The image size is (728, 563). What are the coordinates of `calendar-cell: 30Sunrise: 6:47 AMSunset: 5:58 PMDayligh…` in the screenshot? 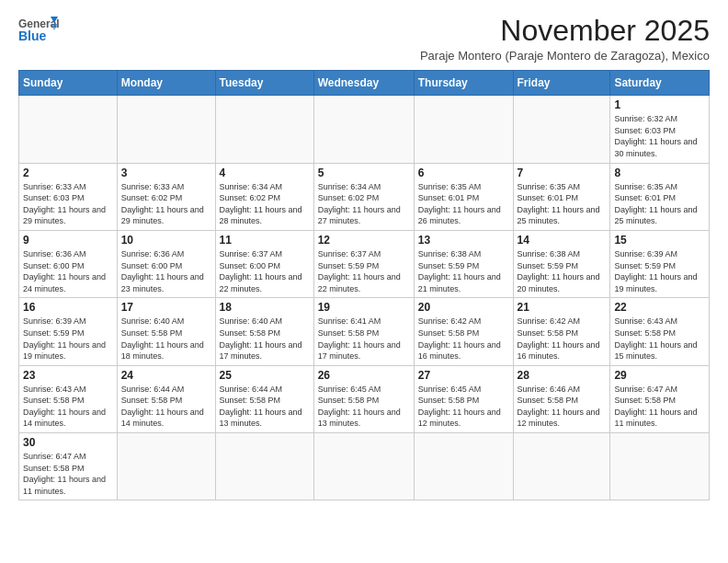 It's located at (68, 467).